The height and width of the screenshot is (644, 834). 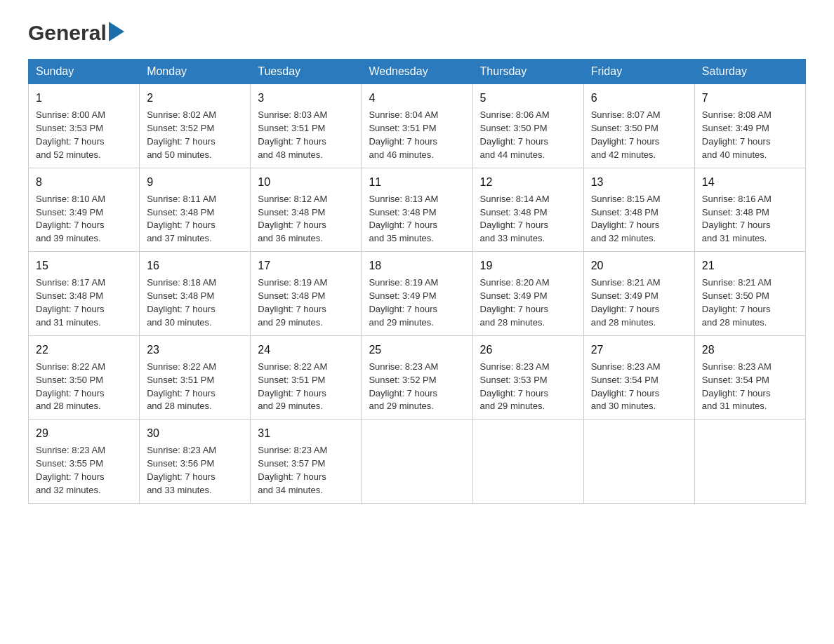 What do you see at coordinates (417, 98) in the screenshot?
I see `day-number: 4` at bounding box center [417, 98].